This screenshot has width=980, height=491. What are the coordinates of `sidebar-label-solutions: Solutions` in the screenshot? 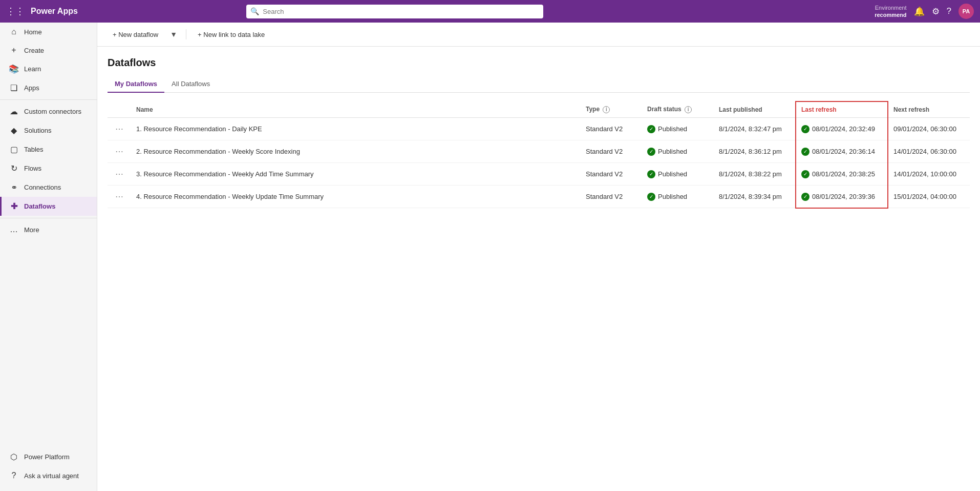 It's located at (38, 130).